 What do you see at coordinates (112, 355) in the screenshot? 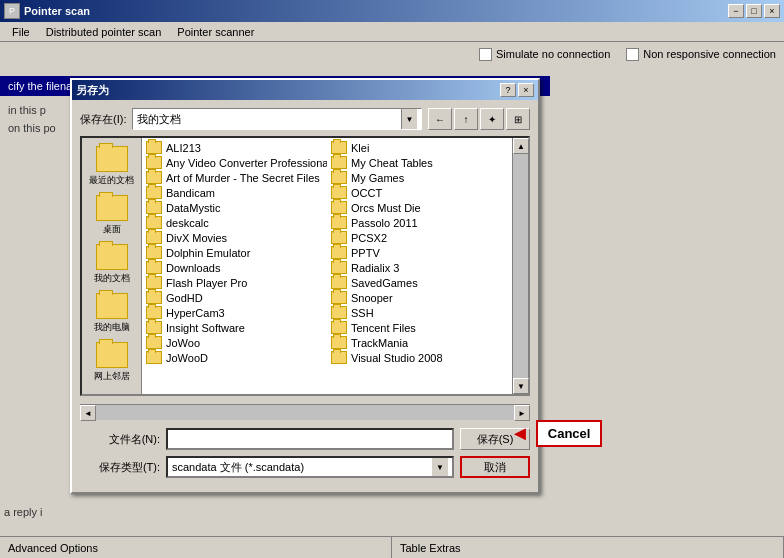
I see `network-icon` at bounding box center [112, 355].